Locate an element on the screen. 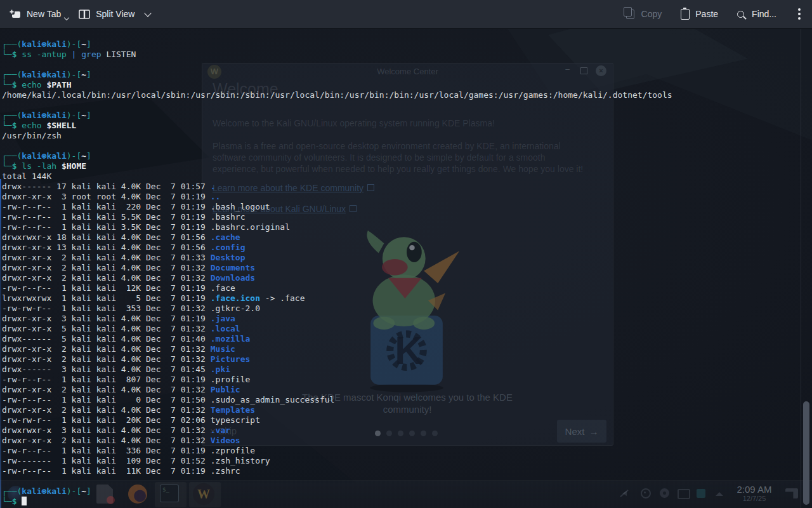 This screenshot has height=508, width=812. scrollbar-thumb is located at coordinates (806, 453).